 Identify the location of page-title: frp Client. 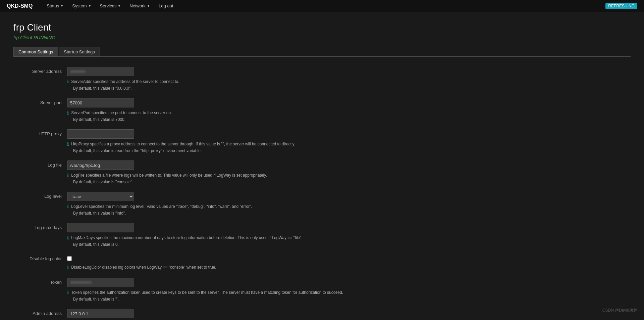
(322, 28).